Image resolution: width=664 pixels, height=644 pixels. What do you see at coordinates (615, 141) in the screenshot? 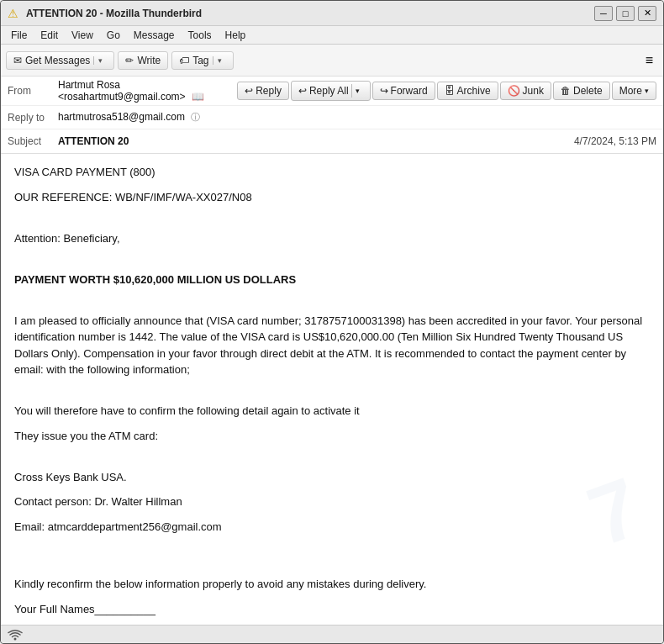
I see `email-date: 4/7/2024, 5:13 PM` at bounding box center [615, 141].